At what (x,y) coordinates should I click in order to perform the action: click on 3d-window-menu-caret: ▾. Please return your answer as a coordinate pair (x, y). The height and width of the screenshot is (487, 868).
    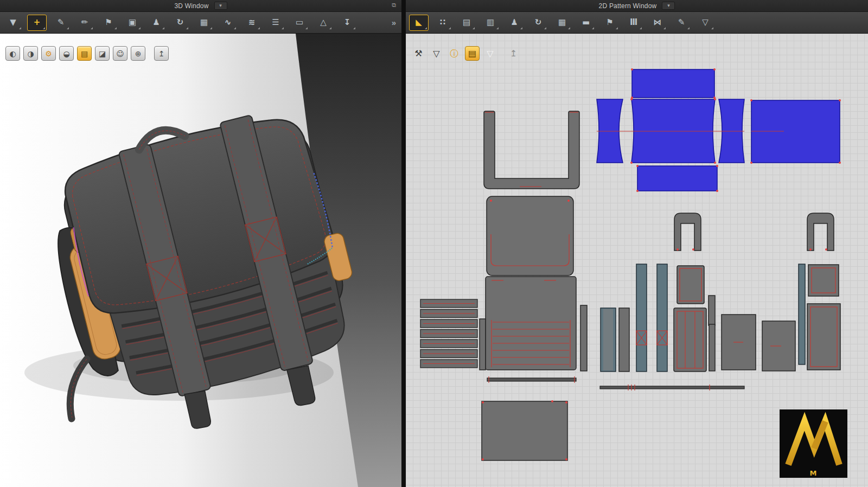
    Looking at the image, I should click on (221, 5).